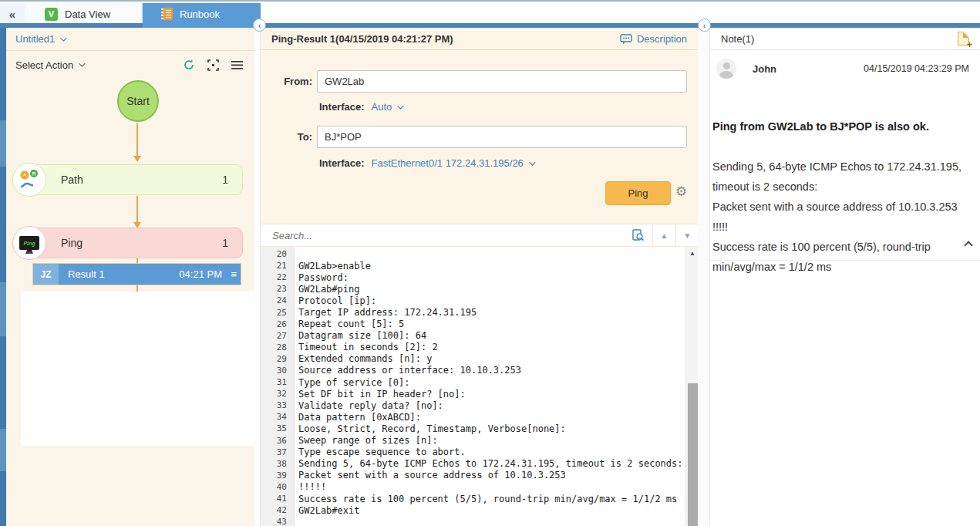 Image resolution: width=980 pixels, height=526 pixels. What do you see at coordinates (12, 14) in the screenshot?
I see `collapse-tabs-button: «` at bounding box center [12, 14].